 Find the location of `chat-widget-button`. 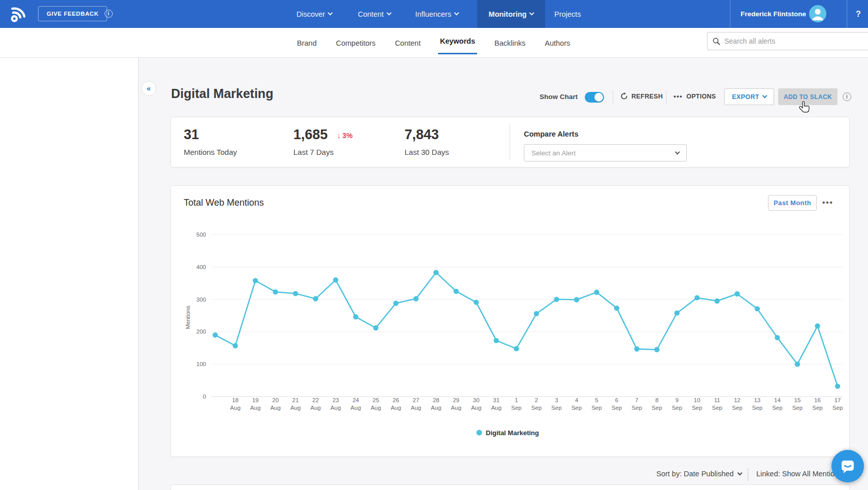

chat-widget-button is located at coordinates (848, 466).